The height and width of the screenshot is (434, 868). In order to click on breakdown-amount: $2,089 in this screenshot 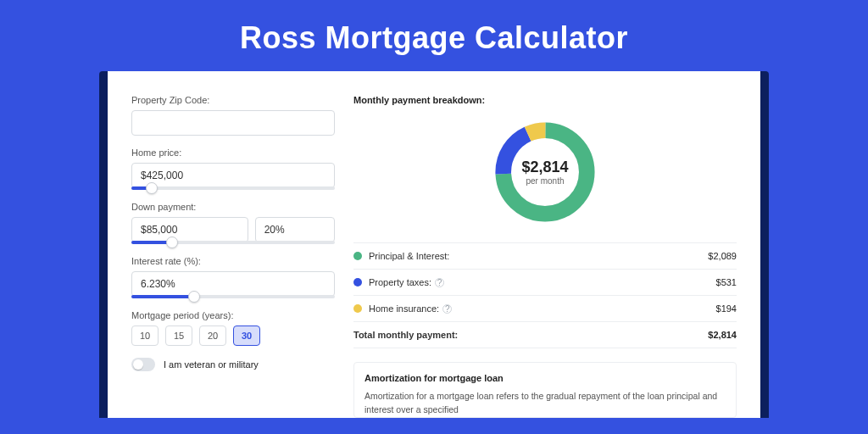, I will do `click(722, 256)`.